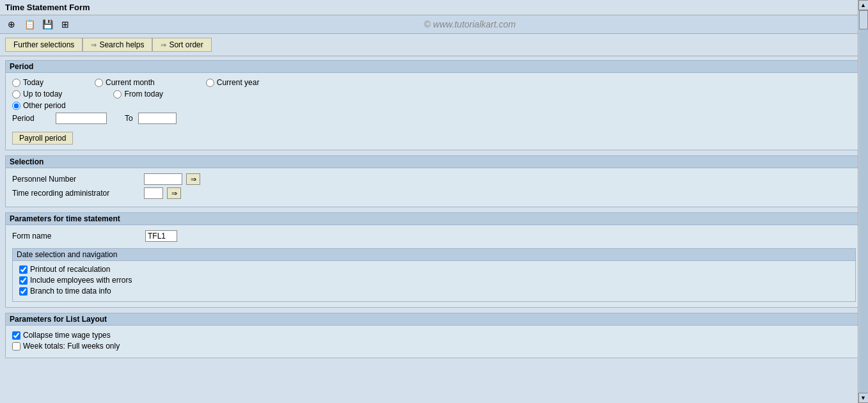  What do you see at coordinates (17, 95) in the screenshot?
I see `radio-up-to-today-input` at bounding box center [17, 95].